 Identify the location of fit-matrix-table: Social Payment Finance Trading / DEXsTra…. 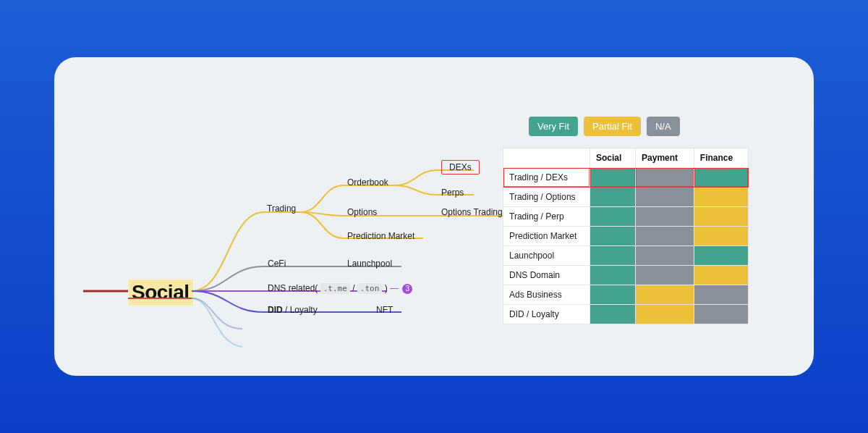
(626, 236).